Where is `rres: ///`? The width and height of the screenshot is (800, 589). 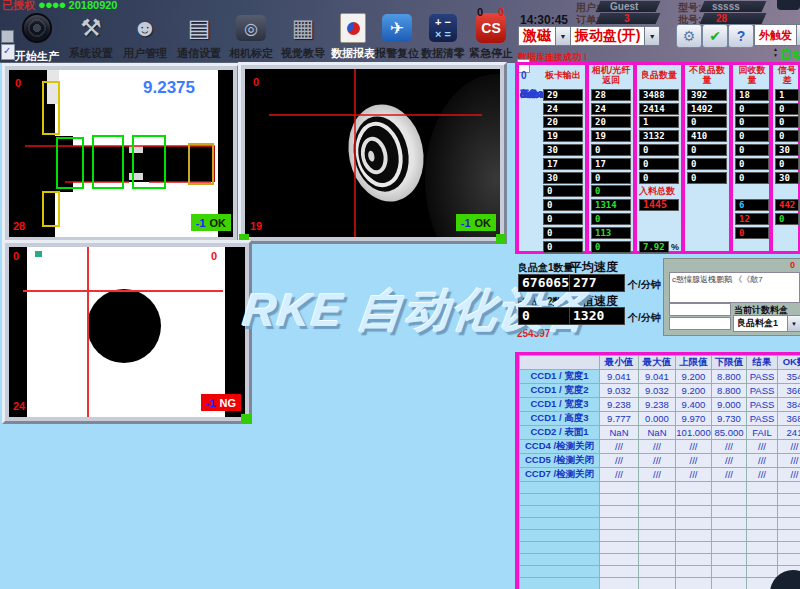 rres: /// is located at coordinates (762, 461).